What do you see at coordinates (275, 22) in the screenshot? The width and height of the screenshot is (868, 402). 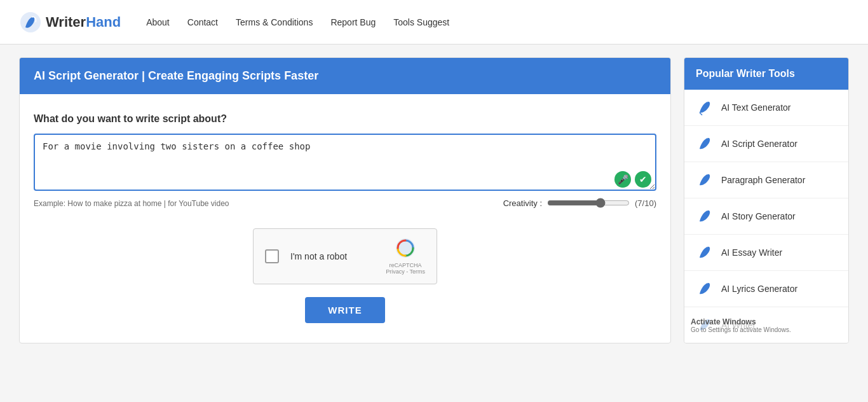 I see `nav-terms: Terms & Conditions` at bounding box center [275, 22].